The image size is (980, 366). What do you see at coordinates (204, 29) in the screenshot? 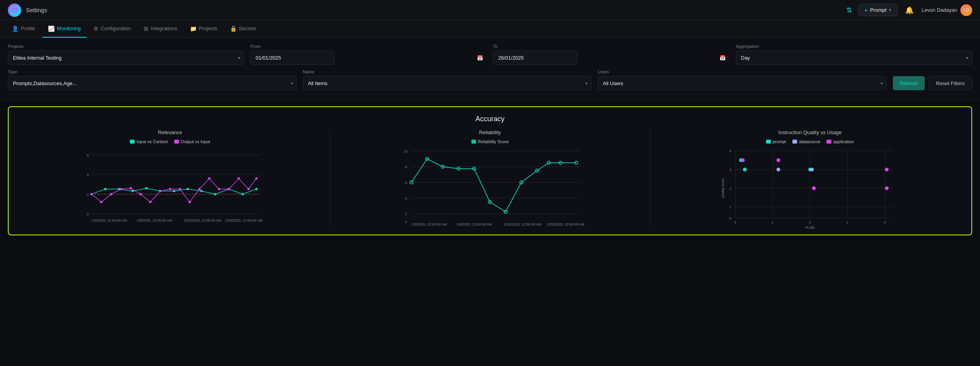
I see `tab-projects: 📁 Projects` at bounding box center [204, 29].